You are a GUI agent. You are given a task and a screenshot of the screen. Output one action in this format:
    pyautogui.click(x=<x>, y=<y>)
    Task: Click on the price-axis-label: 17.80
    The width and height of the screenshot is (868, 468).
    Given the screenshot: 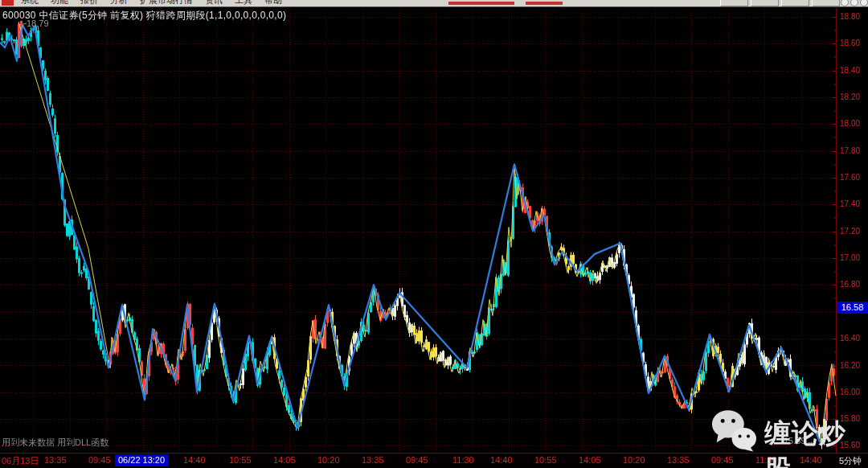 What is the action you would take?
    pyautogui.click(x=850, y=151)
    